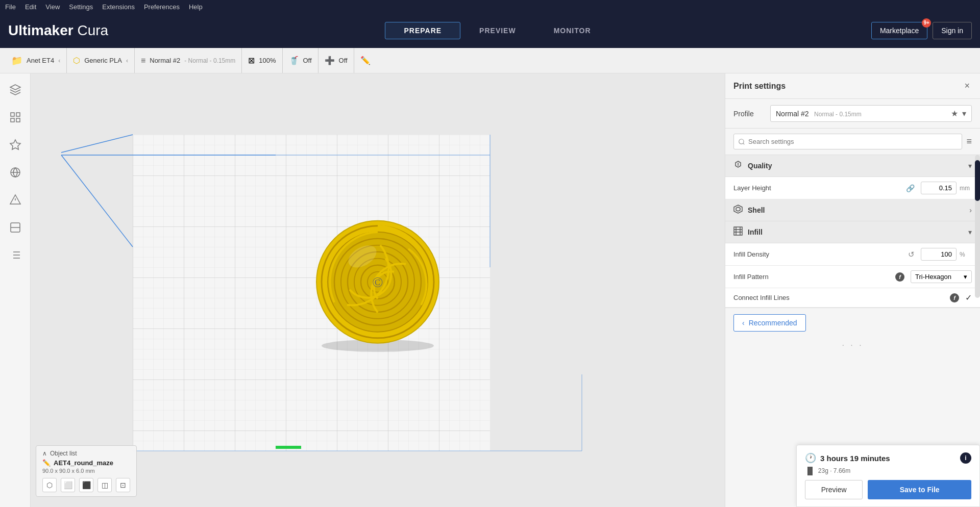  What do you see at coordinates (969, 298) in the screenshot?
I see `connect-infill-check: ✓` at bounding box center [969, 298].